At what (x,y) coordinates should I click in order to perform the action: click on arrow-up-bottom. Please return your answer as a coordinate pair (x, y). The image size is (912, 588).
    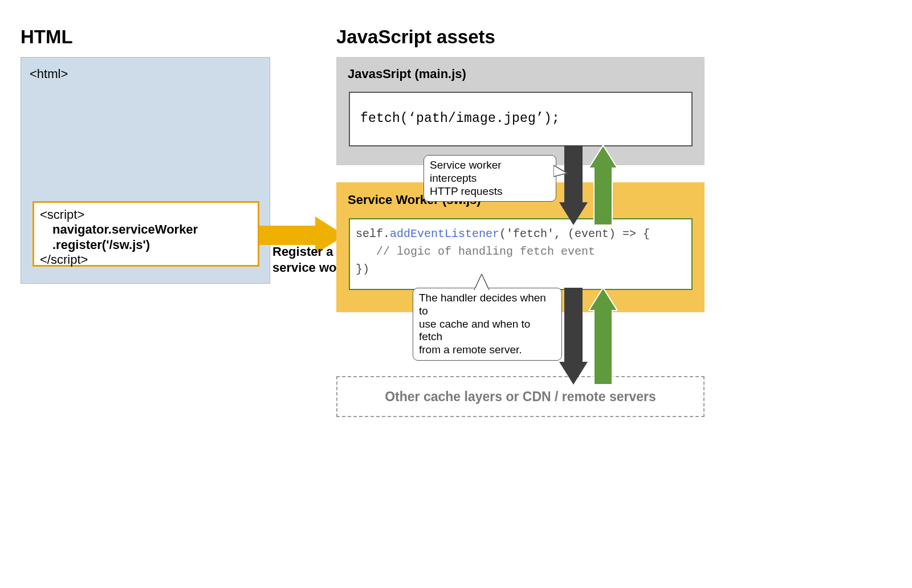
    Looking at the image, I should click on (603, 336).